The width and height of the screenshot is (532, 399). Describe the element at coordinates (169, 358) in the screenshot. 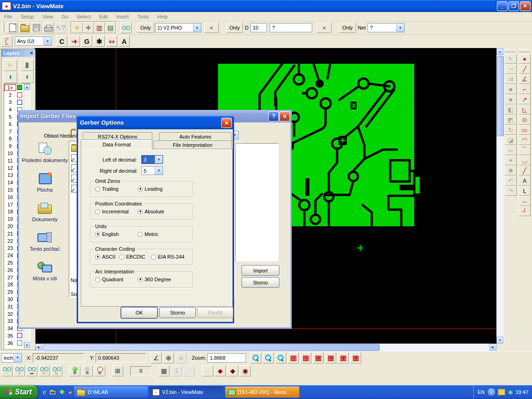

I see `crosshair-icon: ⊕` at that location.